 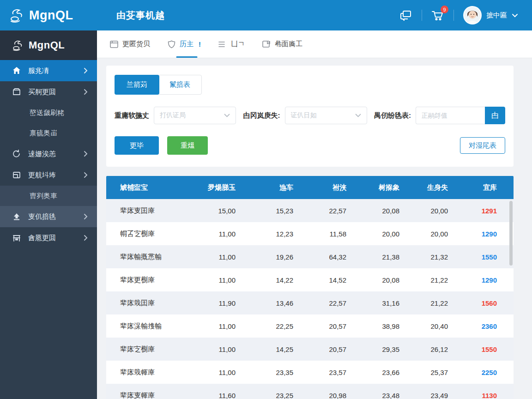 I want to click on row-value: 20,98, so click(x=320, y=395).